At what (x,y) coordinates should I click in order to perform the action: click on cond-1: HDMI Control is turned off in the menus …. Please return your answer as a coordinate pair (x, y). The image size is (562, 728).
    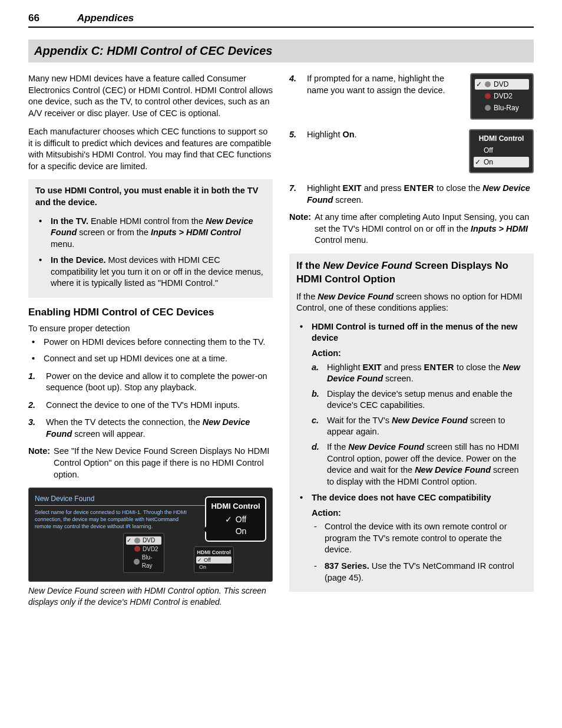
    Looking at the image, I should click on (411, 404).